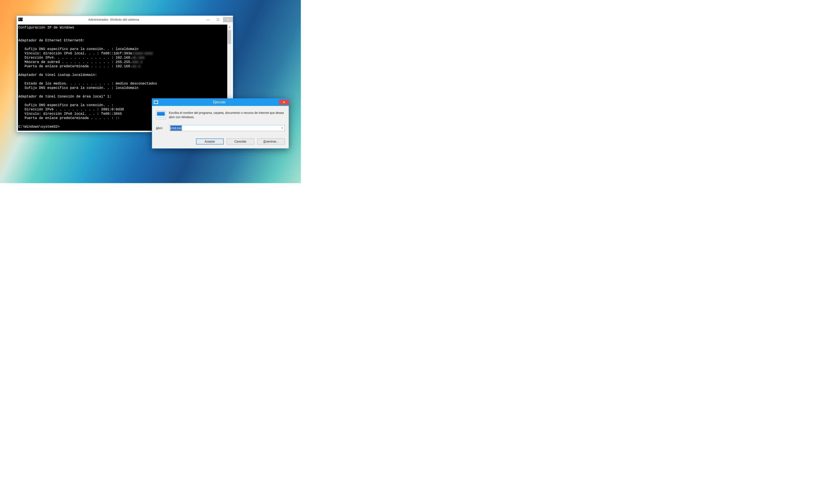 The width and height of the screenshot is (828, 504). Describe the element at coordinates (230, 37) in the screenshot. I see `scroll-thumb` at that location.